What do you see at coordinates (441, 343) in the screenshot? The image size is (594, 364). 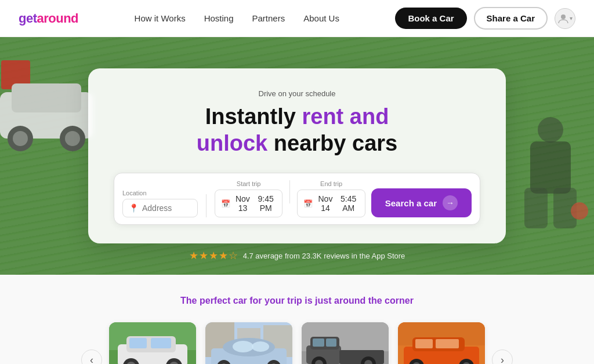 I see `car-card-hatchback: Hatchback / Wagon` at bounding box center [441, 343].